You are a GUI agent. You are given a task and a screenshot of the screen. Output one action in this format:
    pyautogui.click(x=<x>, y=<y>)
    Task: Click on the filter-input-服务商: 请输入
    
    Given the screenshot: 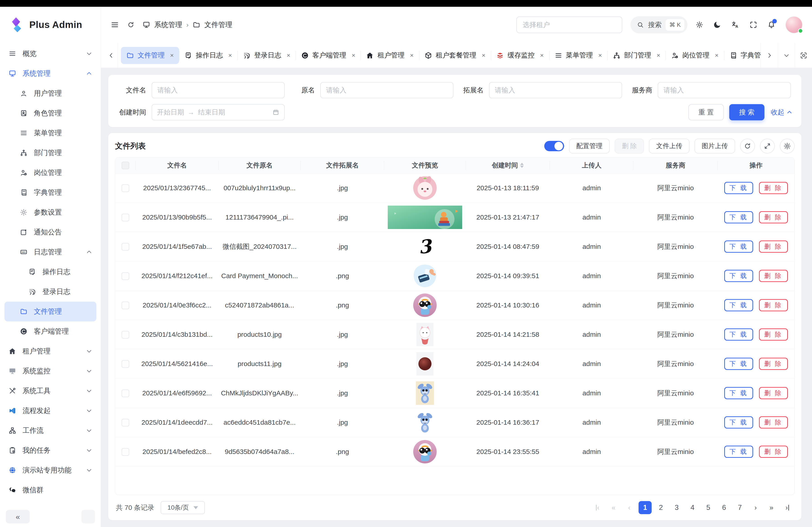 What is the action you would take?
    pyautogui.click(x=724, y=90)
    